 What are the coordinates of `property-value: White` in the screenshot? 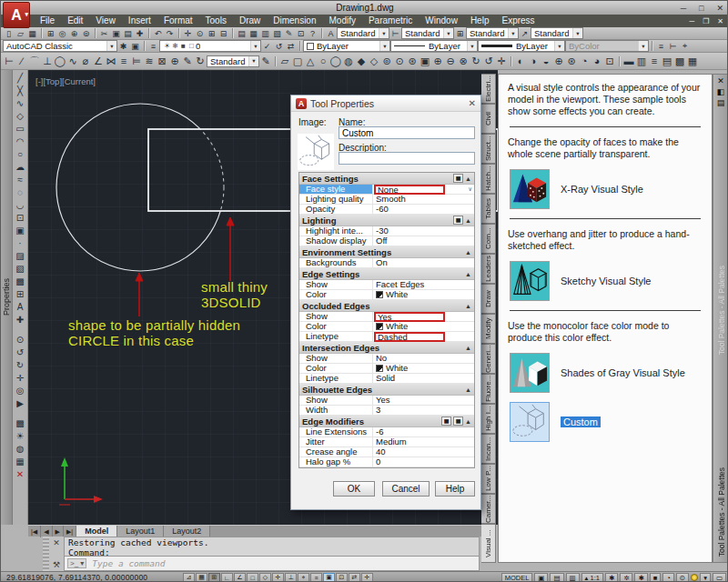 It's located at (424, 368).